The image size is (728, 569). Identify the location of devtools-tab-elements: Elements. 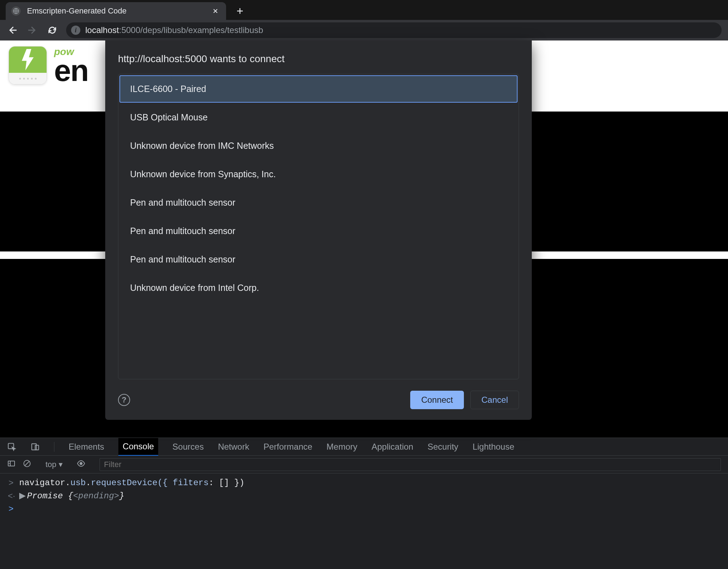
(86, 447).